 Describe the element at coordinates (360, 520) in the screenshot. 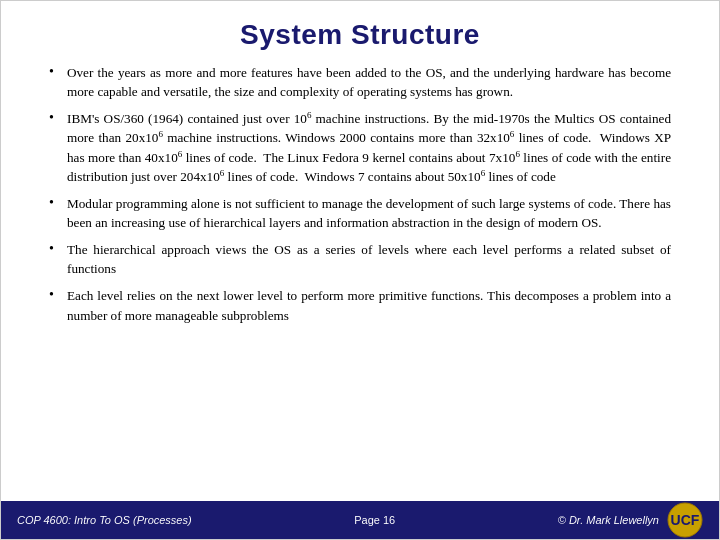

I see `slide-footer: COP 4600: Intro To OS (Processes) Page 1…` at that location.